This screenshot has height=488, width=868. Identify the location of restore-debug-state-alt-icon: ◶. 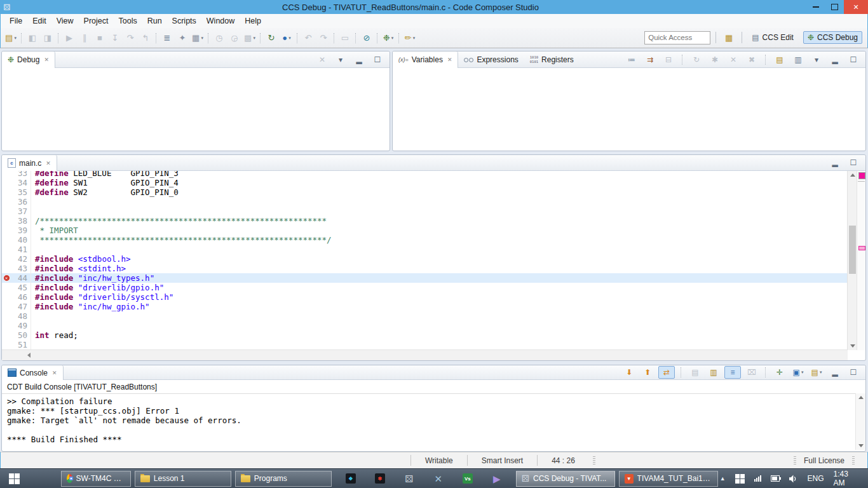
(234, 38).